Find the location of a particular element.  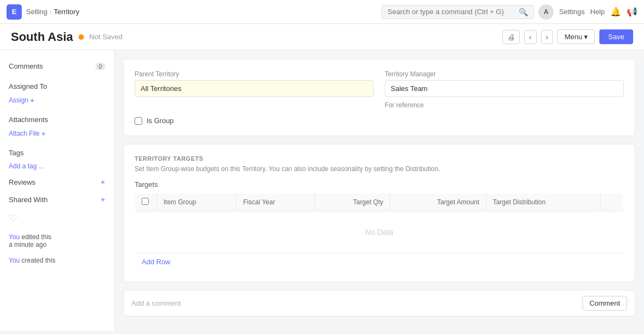

search-icon: 🔍 is located at coordinates (523, 12).